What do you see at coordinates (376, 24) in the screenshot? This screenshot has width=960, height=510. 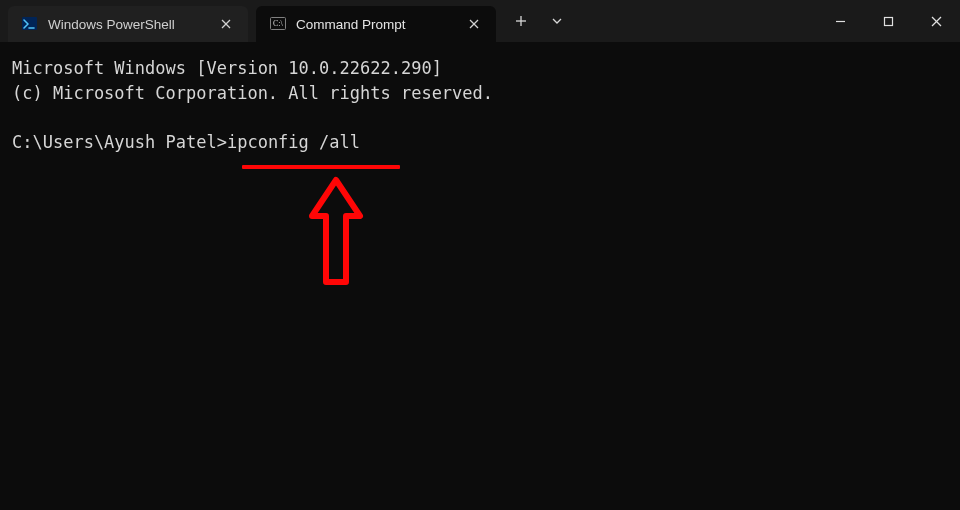 I see `tab-label: Command Prompt` at bounding box center [376, 24].